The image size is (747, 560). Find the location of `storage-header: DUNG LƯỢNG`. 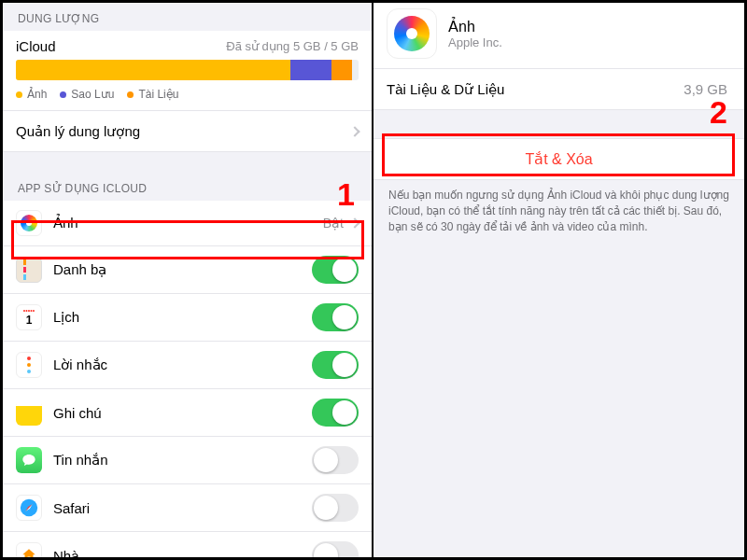

storage-header: DUNG LƯỢNG is located at coordinates (187, 17).